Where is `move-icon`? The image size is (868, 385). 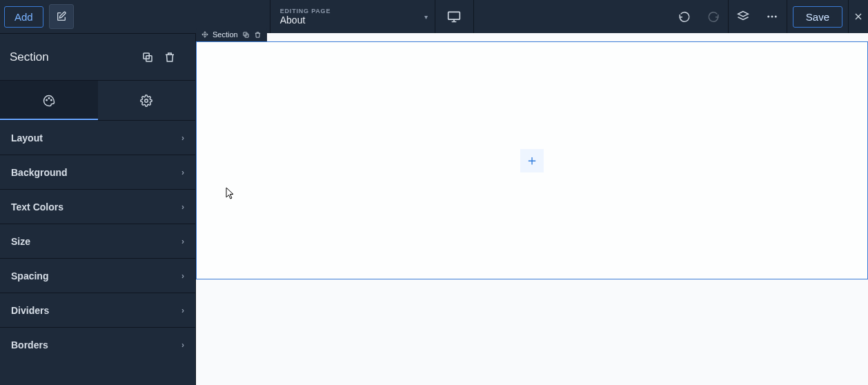 move-icon is located at coordinates (205, 34).